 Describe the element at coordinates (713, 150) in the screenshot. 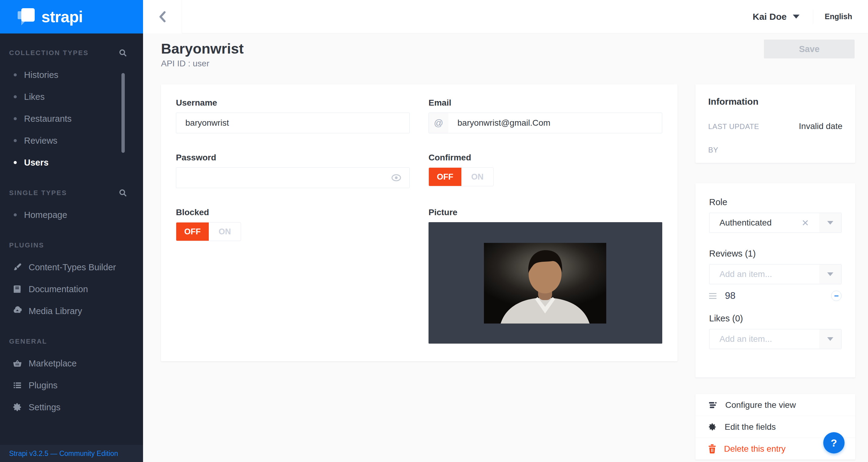

I see `by-label: BY` at that location.